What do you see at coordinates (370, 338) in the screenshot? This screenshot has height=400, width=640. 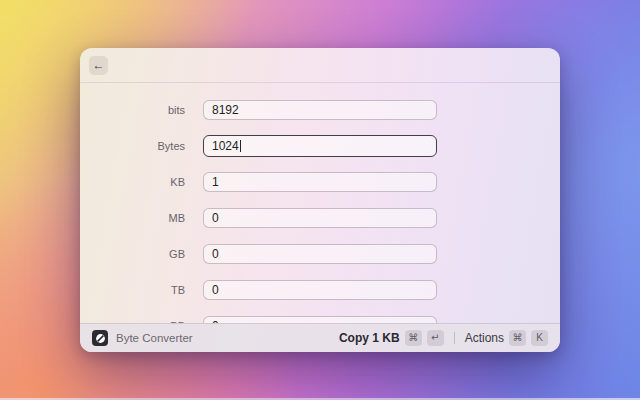 I see `primary-action-button: Copy 1 KB` at bounding box center [370, 338].